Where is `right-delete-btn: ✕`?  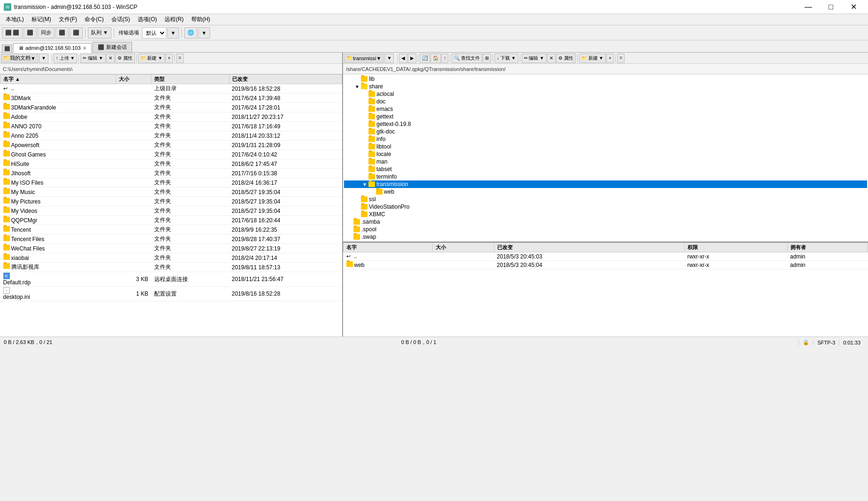 right-delete-btn: ✕ is located at coordinates (551, 58).